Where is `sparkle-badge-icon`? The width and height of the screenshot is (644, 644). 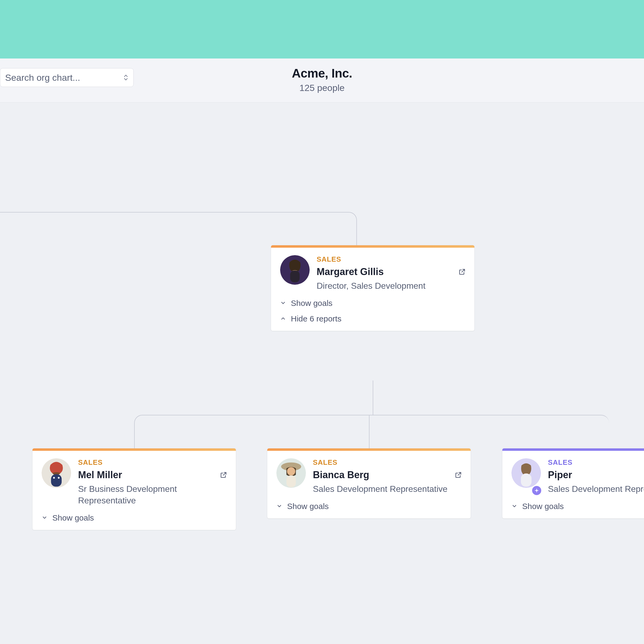 sparkle-badge-icon is located at coordinates (537, 491).